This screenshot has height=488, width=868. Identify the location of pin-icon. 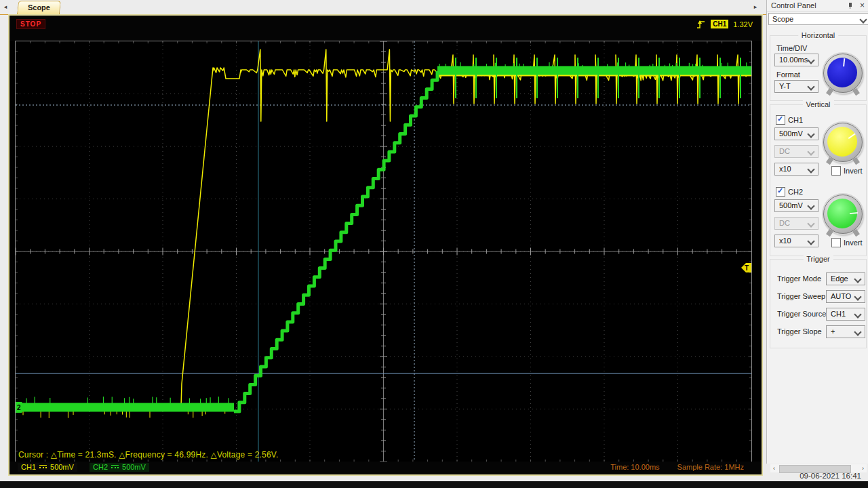
(850, 5).